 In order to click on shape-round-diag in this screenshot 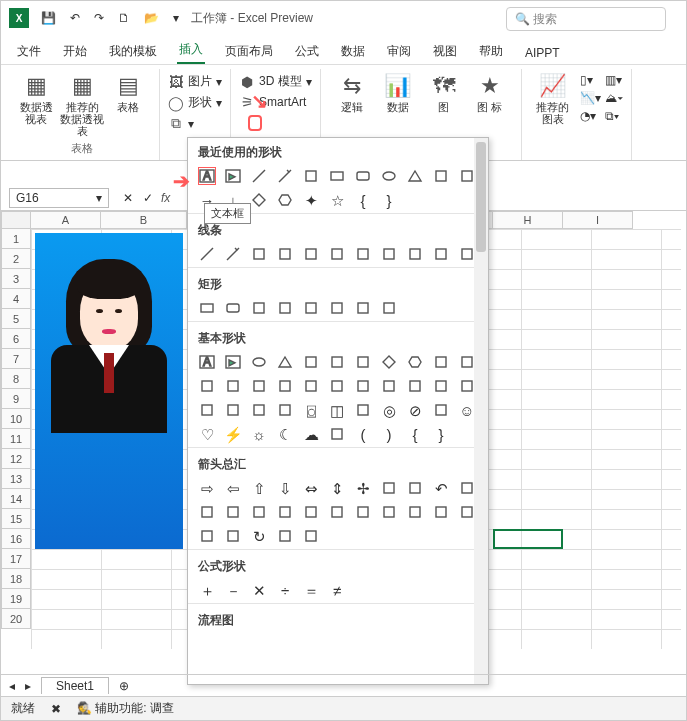, I will do `click(389, 308)`.